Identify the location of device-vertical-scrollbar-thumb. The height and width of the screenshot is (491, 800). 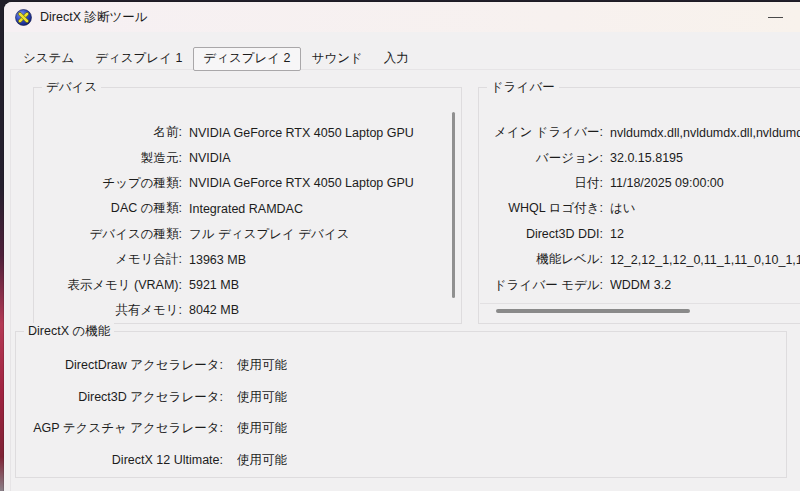
(454, 205).